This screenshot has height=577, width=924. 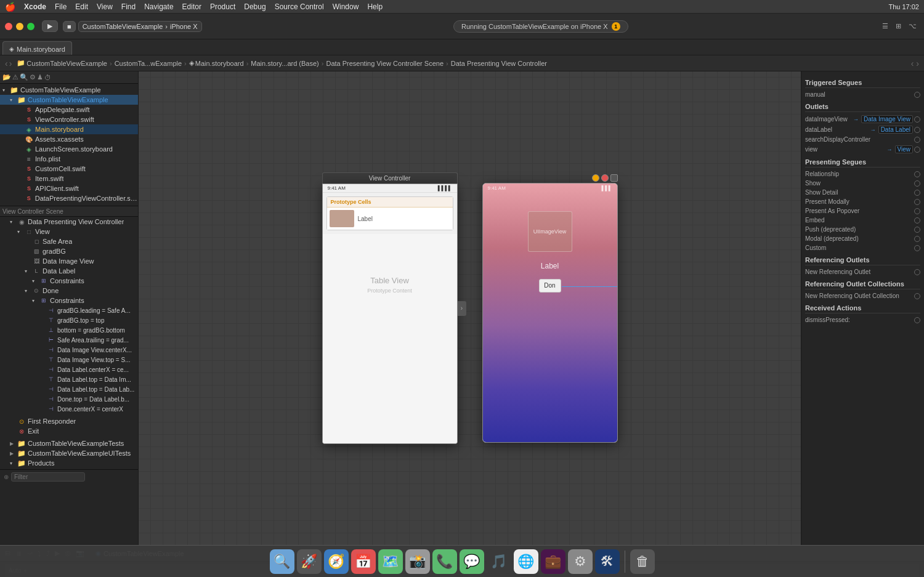 What do you see at coordinates (69, 90) in the screenshot?
I see `sidebar-item-root: ▾ 📁 CustomTableViewExample` at bounding box center [69, 90].